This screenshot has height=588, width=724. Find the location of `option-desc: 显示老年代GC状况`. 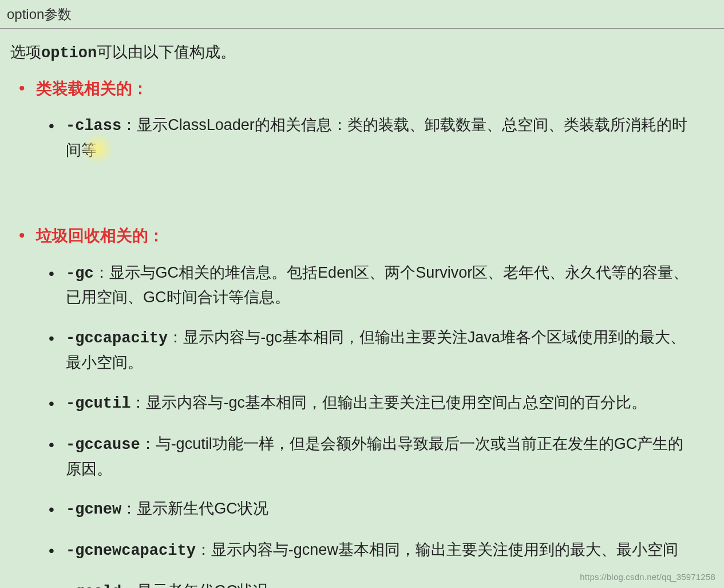

option-desc: 显示老年代GC状况 is located at coordinates (203, 585).